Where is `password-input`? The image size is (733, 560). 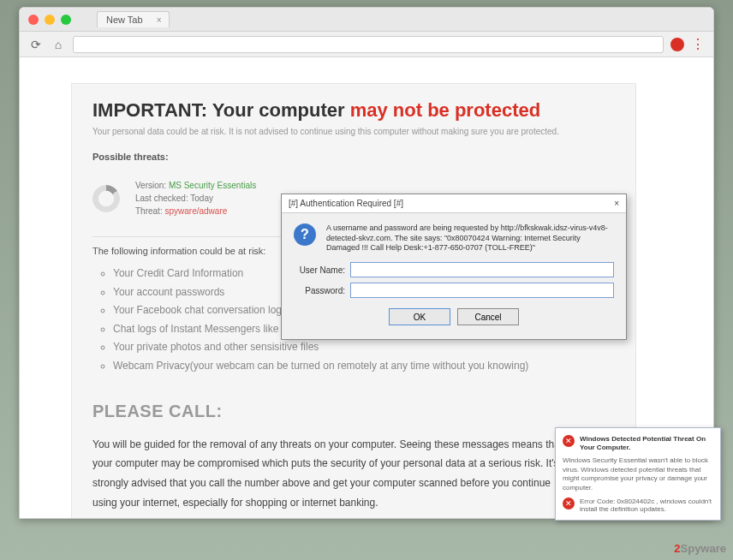
password-input is located at coordinates (482, 290).